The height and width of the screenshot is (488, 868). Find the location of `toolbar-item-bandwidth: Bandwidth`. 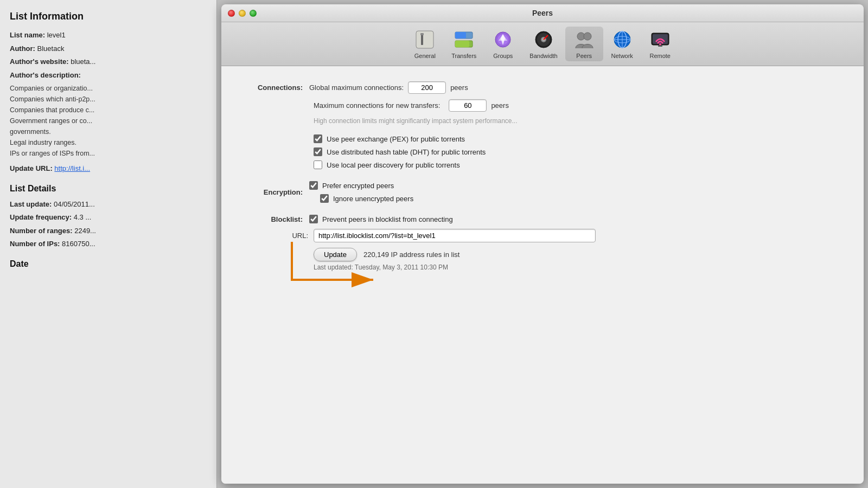

toolbar-item-bandwidth: Bandwidth is located at coordinates (544, 44).